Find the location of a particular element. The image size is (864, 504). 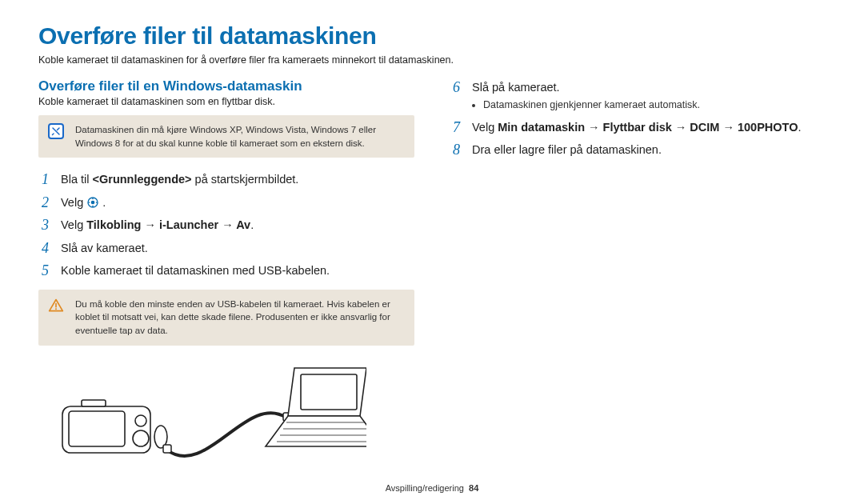

step-1-text-a: Bla til is located at coordinates (77, 179).